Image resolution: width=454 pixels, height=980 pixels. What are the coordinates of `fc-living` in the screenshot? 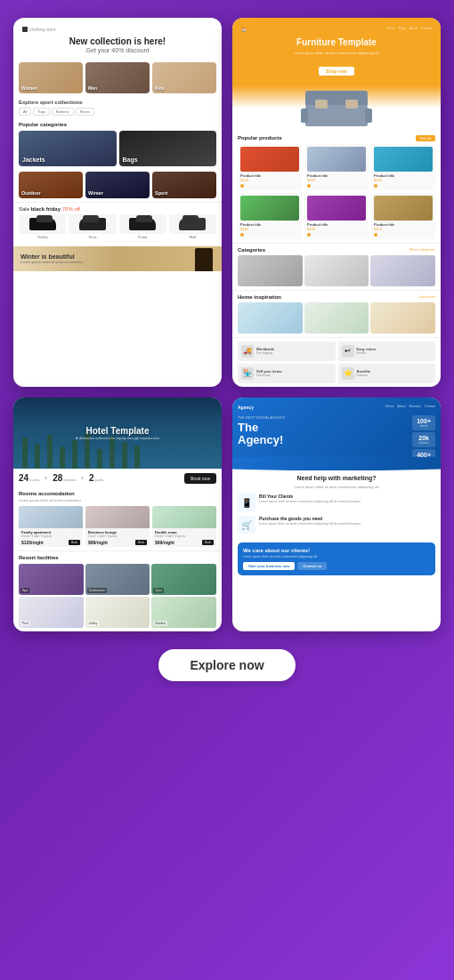 It's located at (336, 270).